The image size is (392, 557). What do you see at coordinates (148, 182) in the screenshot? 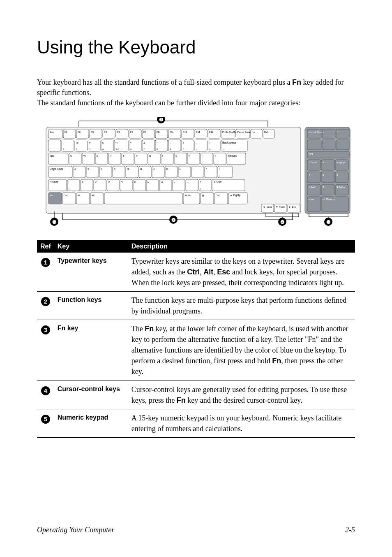
I see `svg-text: N` at bounding box center [148, 182].